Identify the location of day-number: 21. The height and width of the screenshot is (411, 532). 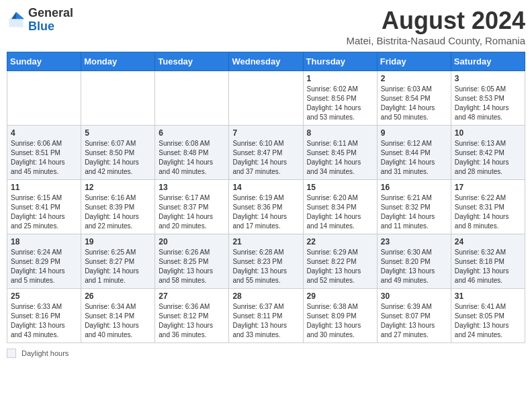
(266, 242).